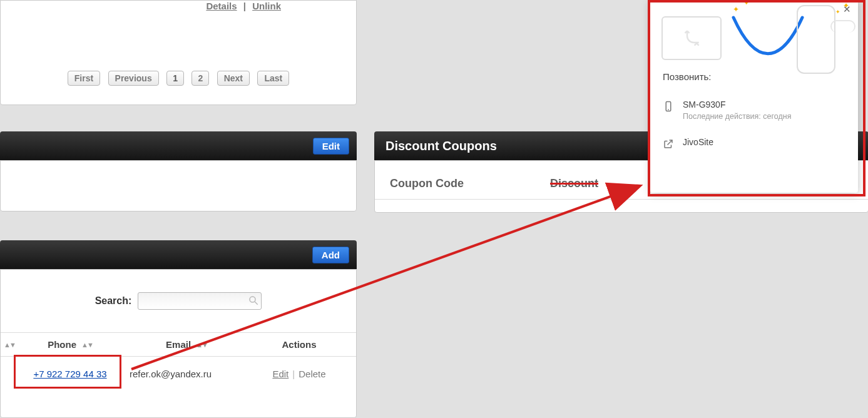  What do you see at coordinates (178, 146) in the screenshot?
I see `panel-mid-header: Edit` at bounding box center [178, 146].